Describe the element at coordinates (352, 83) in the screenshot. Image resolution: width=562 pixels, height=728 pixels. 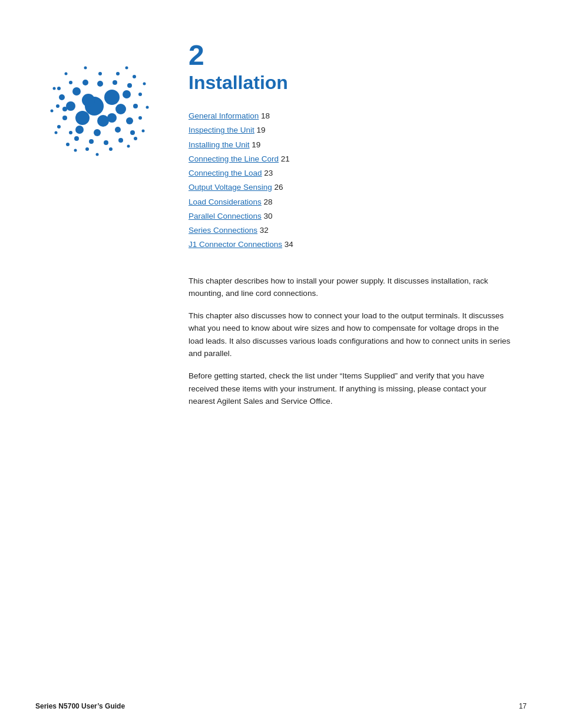
I see `chapter-title: Installation` at that location.